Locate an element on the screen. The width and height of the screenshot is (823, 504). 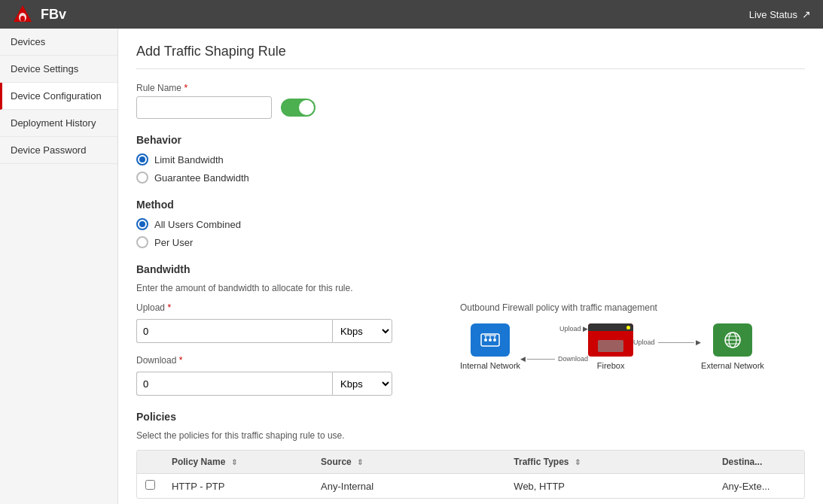
table-row: HTTP - PTP Any-Internal Web, HTTP Any-Ex… is located at coordinates (471, 486).